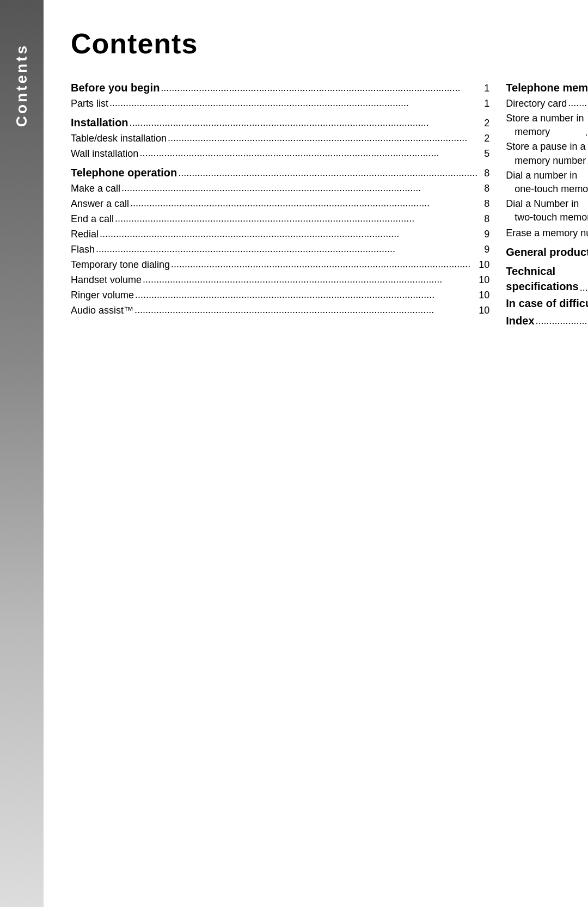 The height and width of the screenshot is (907, 588). Describe the element at coordinates (280, 188) in the screenshot. I see `toc-make-a-call: Make a call 8` at that location.